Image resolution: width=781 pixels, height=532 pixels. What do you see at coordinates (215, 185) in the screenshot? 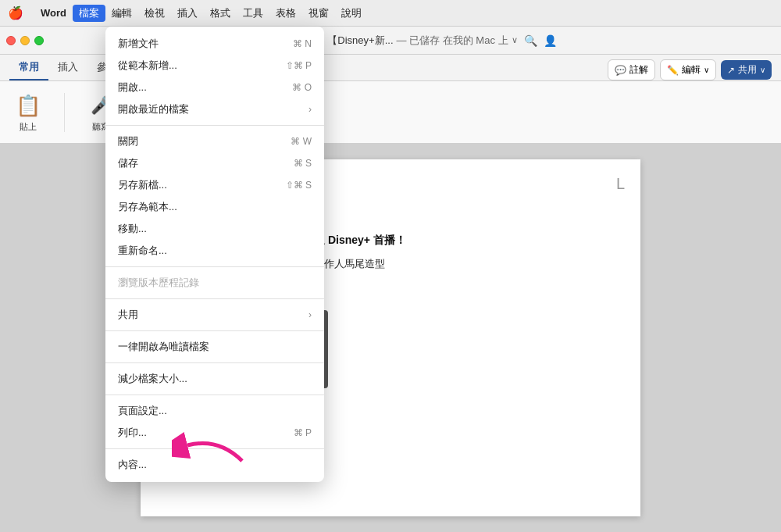
I see `menu-save-as: 另存新檔... ⇧⌘ S` at bounding box center [215, 185].